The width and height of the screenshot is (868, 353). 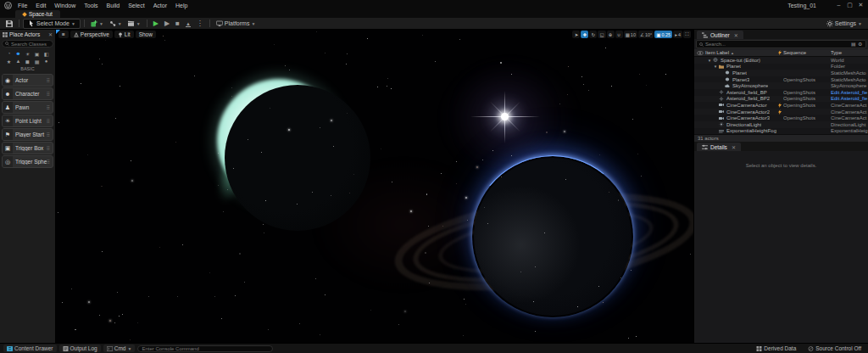 What do you see at coordinates (27, 44) in the screenshot?
I see `place-actors-search` at bounding box center [27, 44].